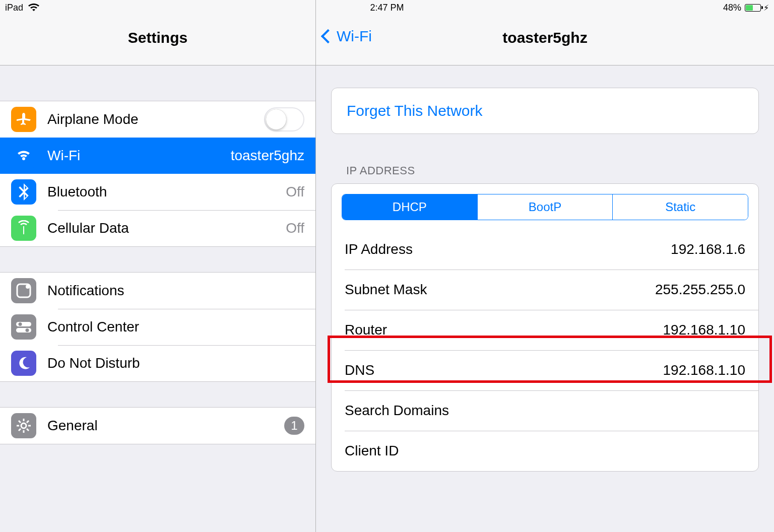 The height and width of the screenshot is (532, 774). Describe the element at coordinates (766, 8) in the screenshot. I see `charging-icon: ⚡︎` at that location.